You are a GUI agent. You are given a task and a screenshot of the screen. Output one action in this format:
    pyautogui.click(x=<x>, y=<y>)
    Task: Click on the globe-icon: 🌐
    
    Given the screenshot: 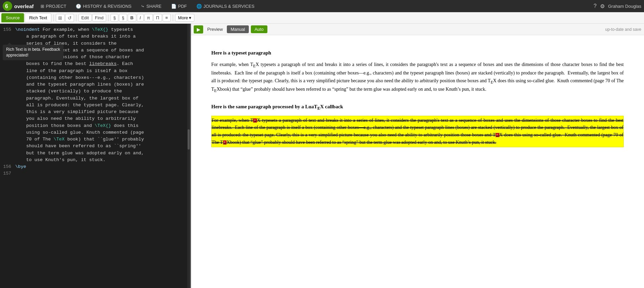 What is the action you would take?
    pyautogui.click(x=199, y=6)
    